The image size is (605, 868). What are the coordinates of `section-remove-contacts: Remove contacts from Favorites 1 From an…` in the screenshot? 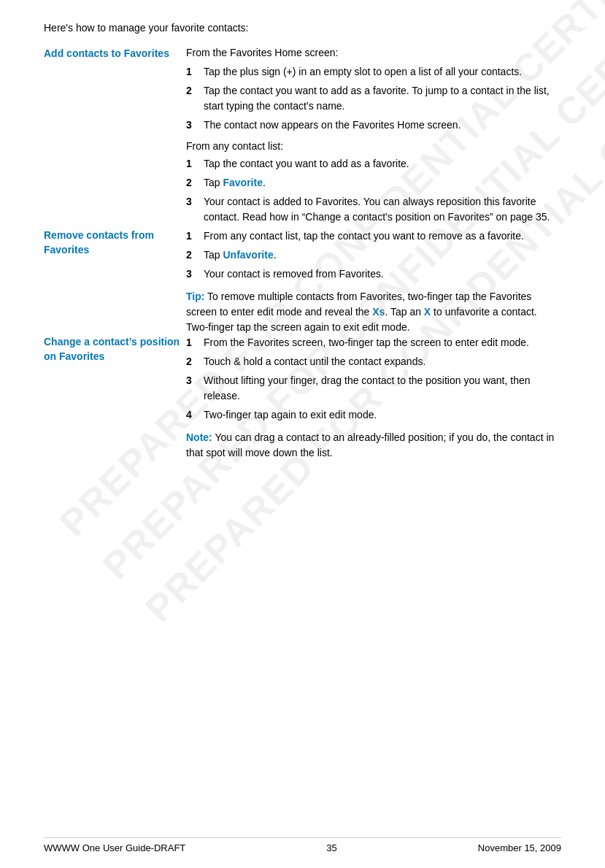 It's located at (302, 282).